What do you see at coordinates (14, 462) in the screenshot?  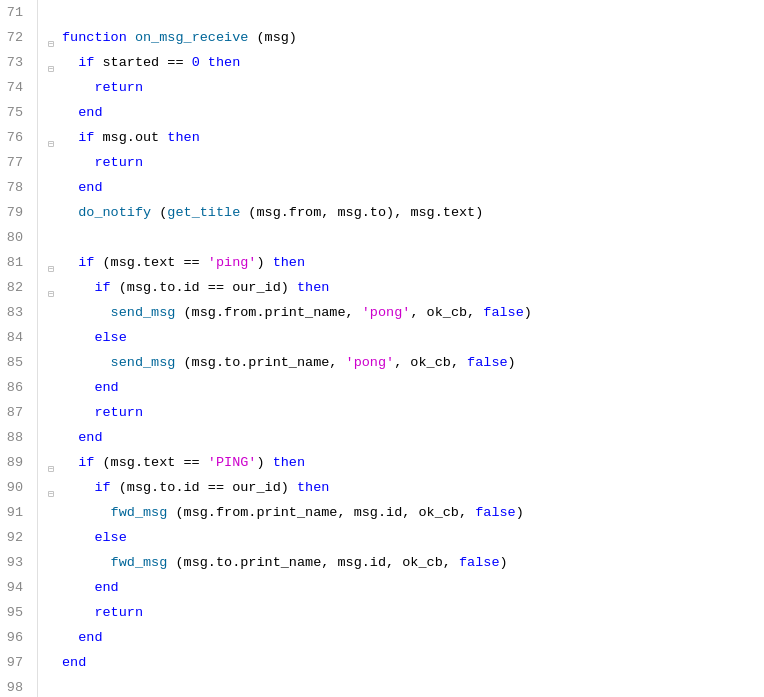 I see `ln-89: 89` at bounding box center [14, 462].